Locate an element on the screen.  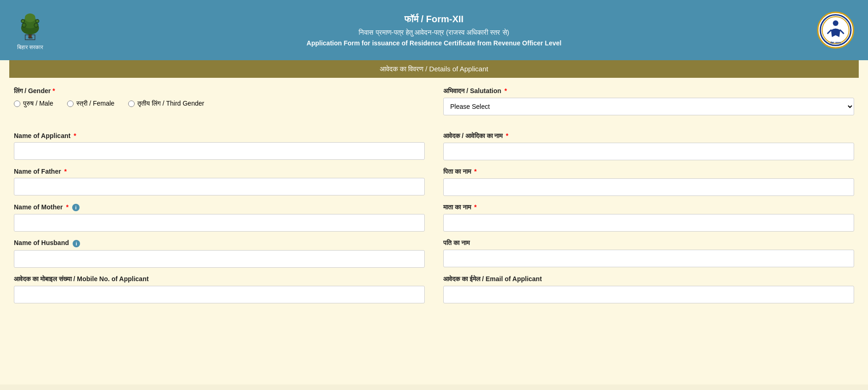
name-applicant-en-label: Name of Applicant * is located at coordinates (219, 136).